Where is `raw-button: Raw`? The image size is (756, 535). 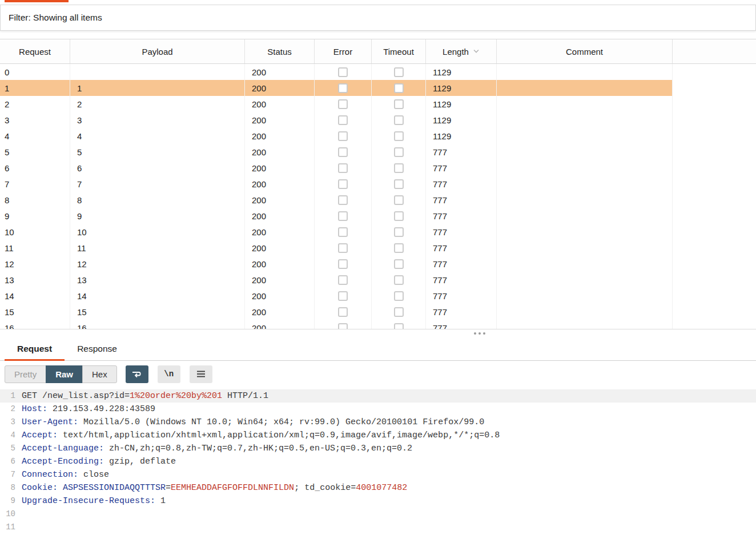
raw-button: Raw is located at coordinates (64, 375).